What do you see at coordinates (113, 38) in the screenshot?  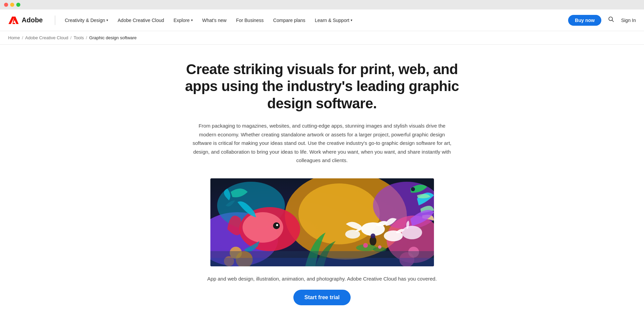 I see `breadcrumb-current: Graphic design software` at bounding box center [113, 38].